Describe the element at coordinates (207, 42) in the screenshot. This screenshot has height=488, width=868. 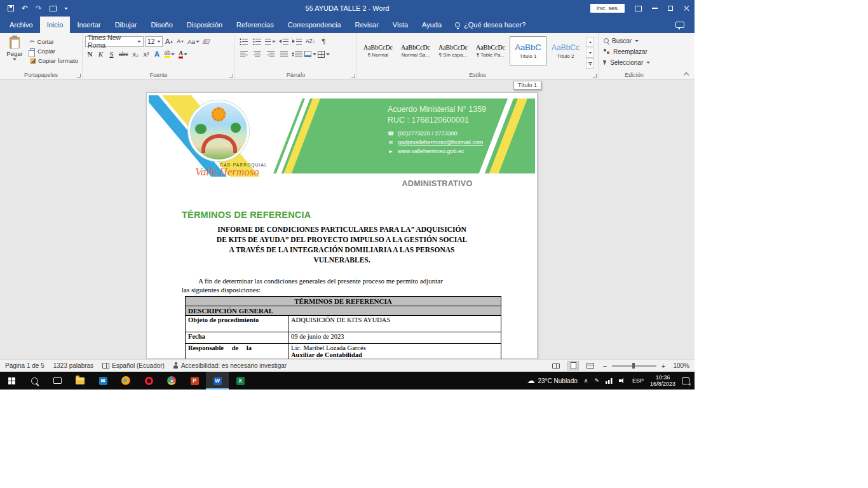
I see `clear-formatting-button` at that location.